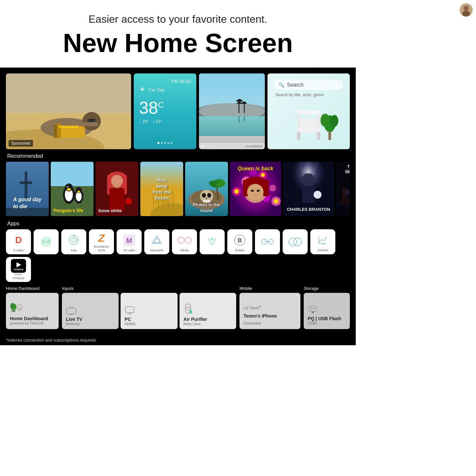  Describe the element at coordinates (343, 189) in the screenshot. I see `rec-card-8: THE DARKGHOST SHIP` at that location.